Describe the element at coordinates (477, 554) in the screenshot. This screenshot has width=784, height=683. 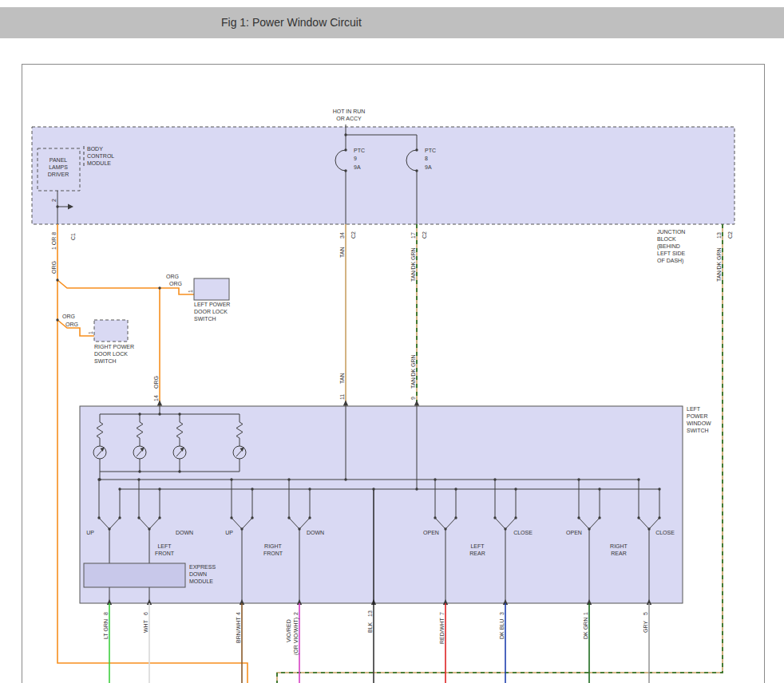
I see `group-left-rear-2: REAR` at that location.